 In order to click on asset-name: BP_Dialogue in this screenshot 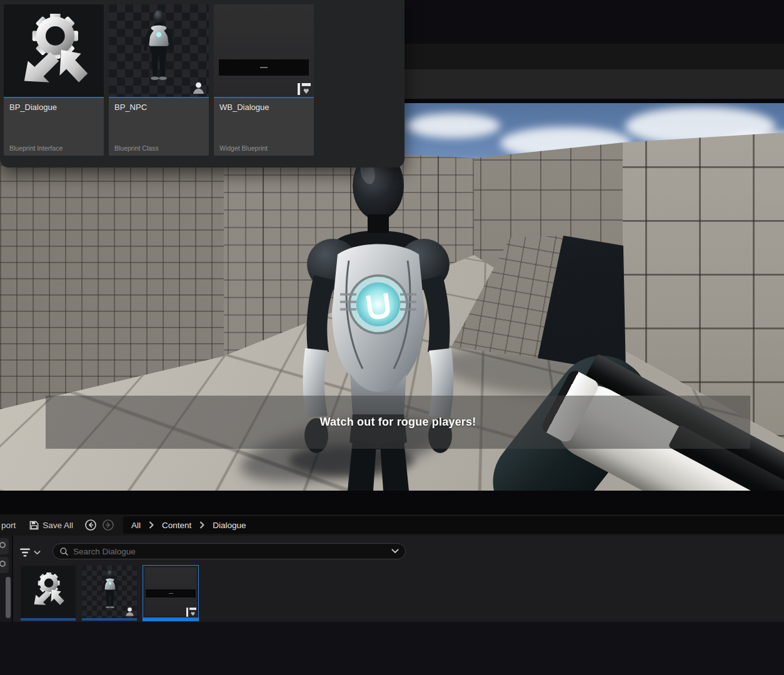, I will do `click(54, 108)`.